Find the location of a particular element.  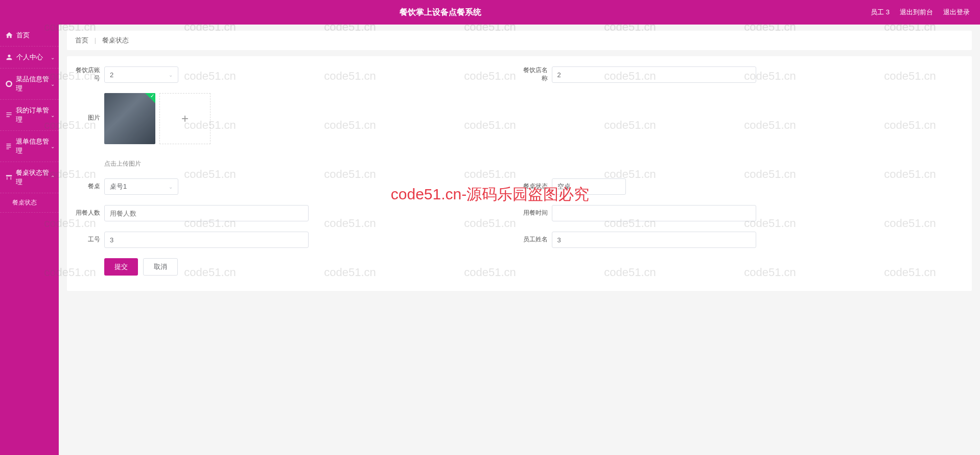

emp-no-label: 工号 is located at coordinates (86, 240).